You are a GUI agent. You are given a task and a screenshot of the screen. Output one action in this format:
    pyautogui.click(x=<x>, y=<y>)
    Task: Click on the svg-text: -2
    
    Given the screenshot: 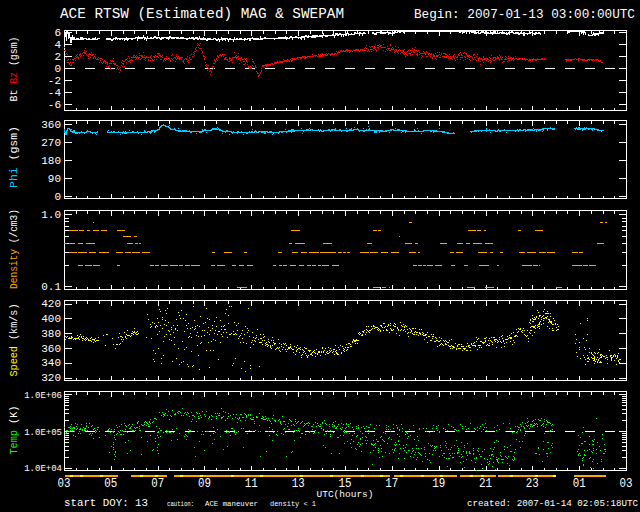 What is the action you would take?
    pyautogui.click(x=54, y=81)
    